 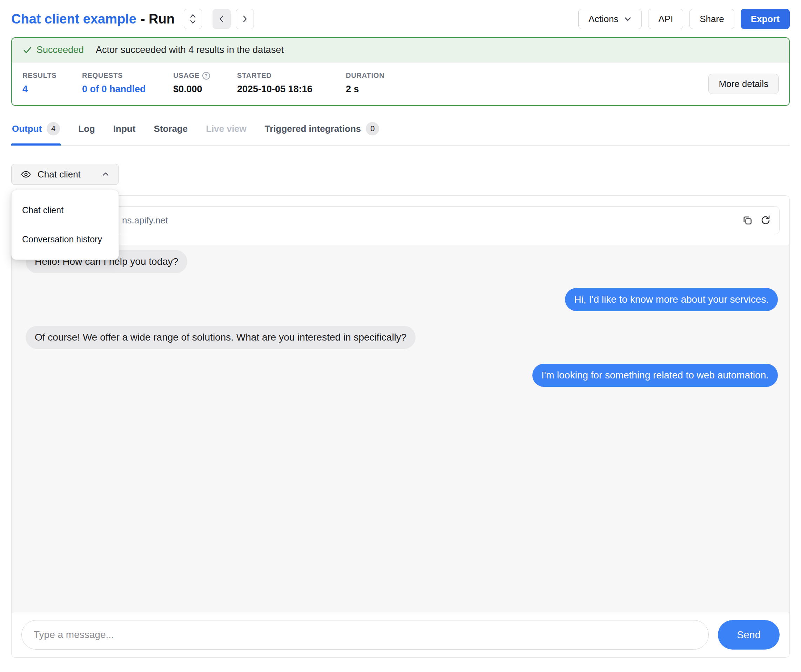 I want to click on chat-bubble: I'm looking for something related to web…, so click(x=655, y=375).